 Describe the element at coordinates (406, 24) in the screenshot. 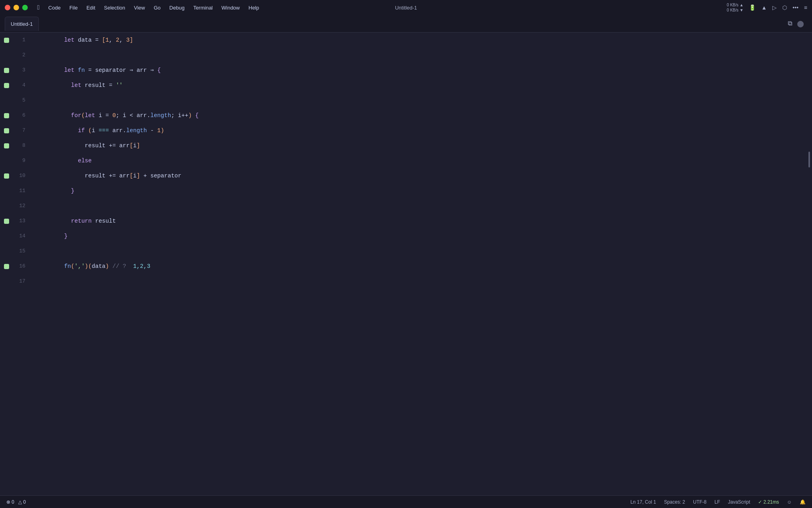

I see `tabbar: Untitled-1 ⧉ ⬤` at that location.